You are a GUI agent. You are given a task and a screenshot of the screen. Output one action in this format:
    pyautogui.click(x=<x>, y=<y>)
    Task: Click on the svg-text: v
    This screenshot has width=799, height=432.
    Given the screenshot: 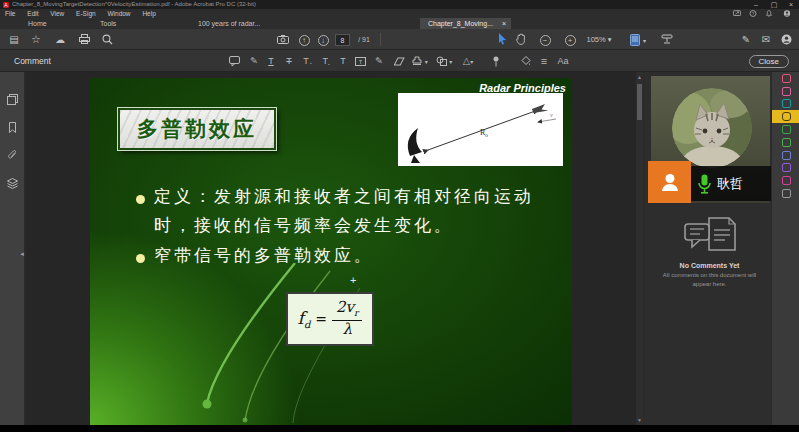 What is the action you would take?
    pyautogui.click(x=552, y=115)
    